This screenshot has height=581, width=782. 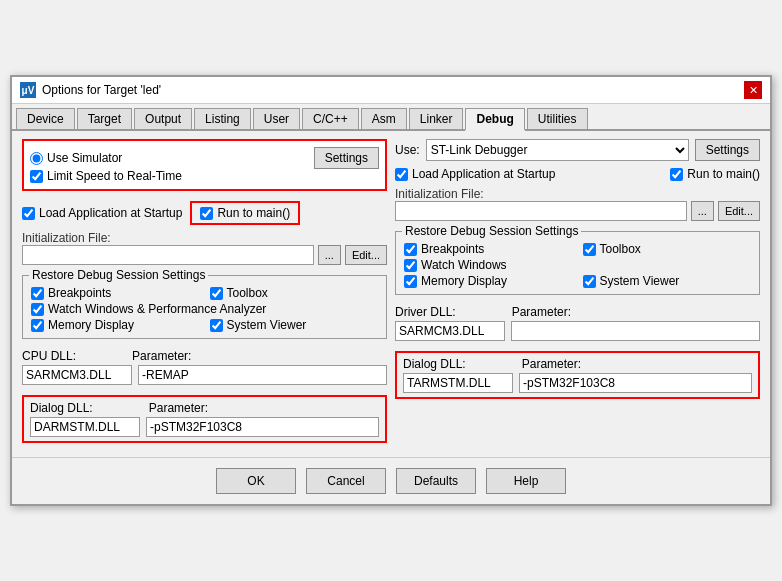 What do you see at coordinates (102, 213) in the screenshot?
I see `left-load-app-label: Load Application at Startup` at bounding box center [102, 213].